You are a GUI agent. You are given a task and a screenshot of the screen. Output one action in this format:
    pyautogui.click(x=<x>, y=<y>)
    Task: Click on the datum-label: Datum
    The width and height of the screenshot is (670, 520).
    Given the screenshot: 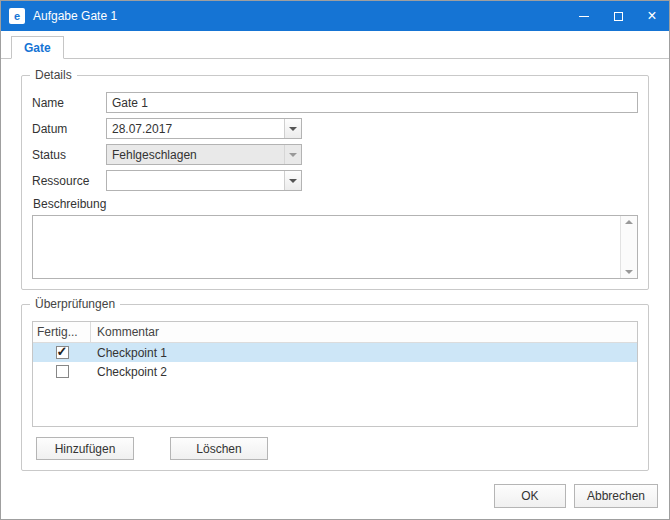 What is the action you would take?
    pyautogui.click(x=69, y=129)
    